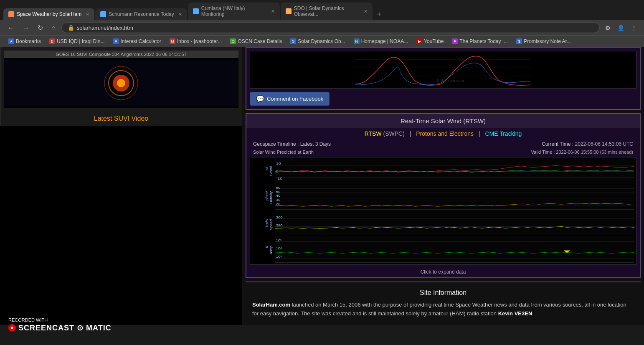 The height and width of the screenshot is (345, 644). I want to click on svg-text: -10, so click(279, 179).